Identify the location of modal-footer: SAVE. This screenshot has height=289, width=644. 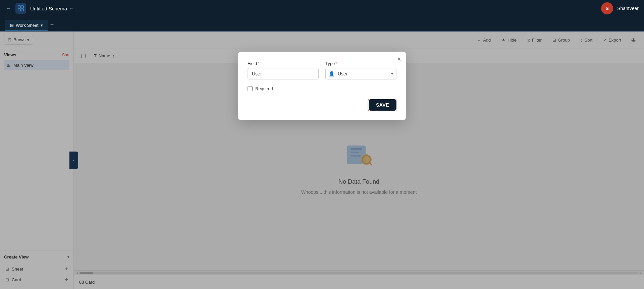
(322, 105).